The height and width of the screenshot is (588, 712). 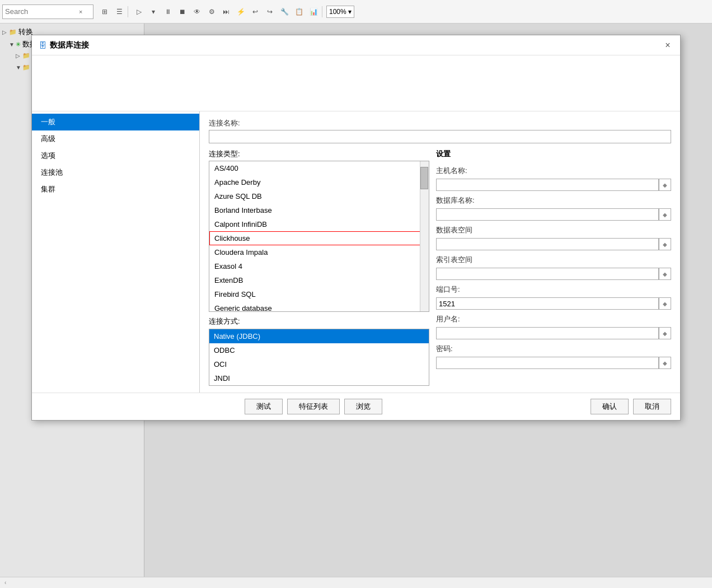 What do you see at coordinates (554, 363) in the screenshot?
I see `password-input-row: ◆` at bounding box center [554, 363].